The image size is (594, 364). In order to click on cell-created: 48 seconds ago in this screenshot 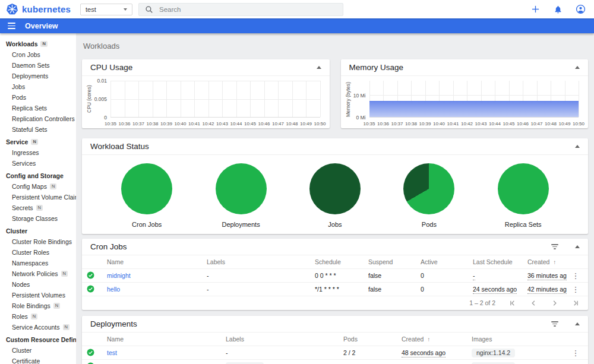, I will do `click(432, 353)`.